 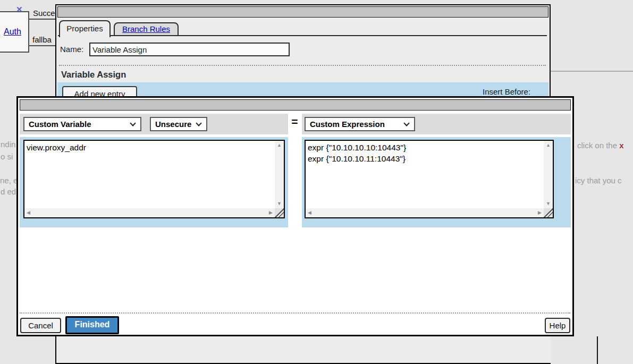 What do you see at coordinates (550, 50) in the screenshot?
I see `properties-dialog-border` at bounding box center [550, 50].